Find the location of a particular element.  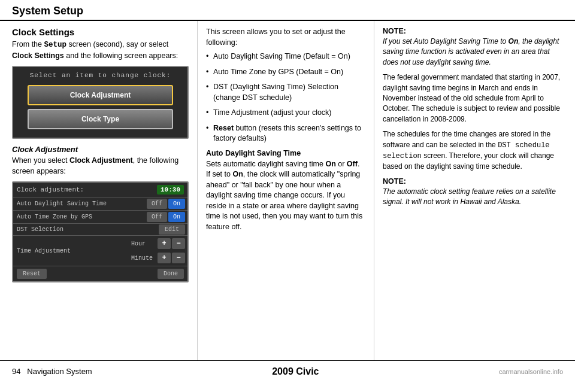

note2-label: NOTE: is located at coordinates (474, 181).